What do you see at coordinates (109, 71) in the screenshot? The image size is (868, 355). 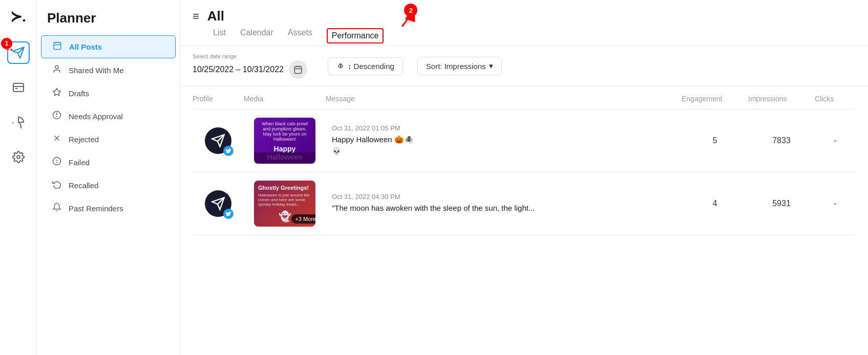 I see `sidebar-item-shared-with-me: Shared With Me` at bounding box center [109, 71].